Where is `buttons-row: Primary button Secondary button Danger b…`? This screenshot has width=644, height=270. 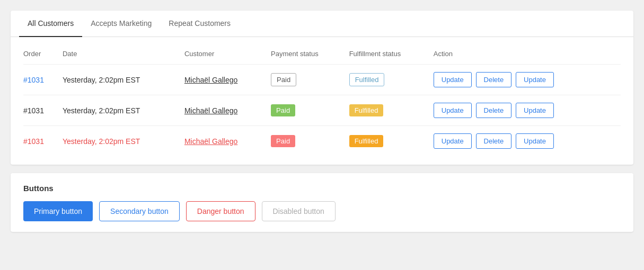 buttons-row: Primary button Secondary button Danger b… is located at coordinates (322, 211).